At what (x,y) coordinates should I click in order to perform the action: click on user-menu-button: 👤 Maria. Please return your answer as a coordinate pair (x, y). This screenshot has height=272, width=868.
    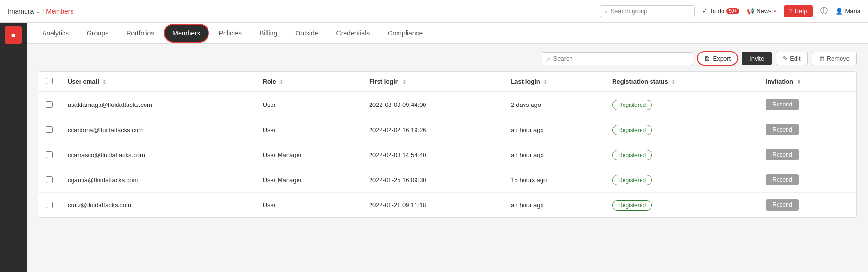
    Looking at the image, I should click on (848, 11).